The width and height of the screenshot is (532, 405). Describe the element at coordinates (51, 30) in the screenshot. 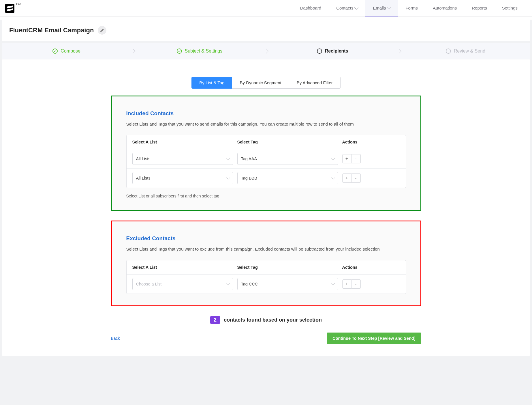

I see `campaign-title: FluentCRM Email Campaign` at that location.